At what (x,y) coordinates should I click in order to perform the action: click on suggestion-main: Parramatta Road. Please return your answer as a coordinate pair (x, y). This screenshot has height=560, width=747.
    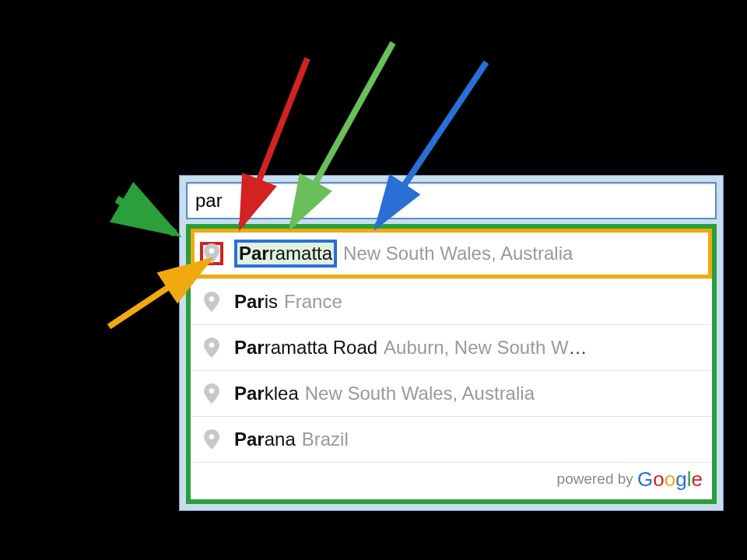
    Looking at the image, I should click on (306, 348).